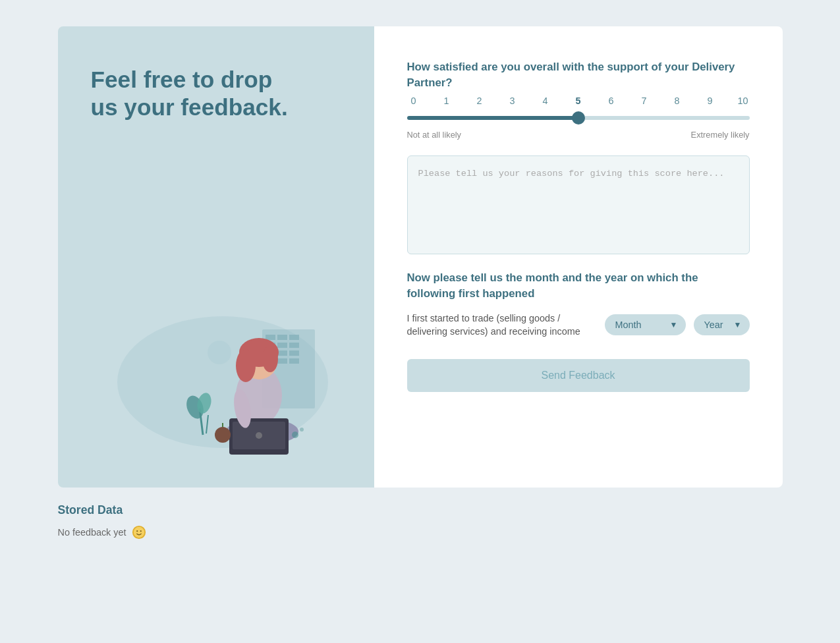  I want to click on year-select: Year 2020 2021 2022 2023 2024 2025, so click(722, 325).